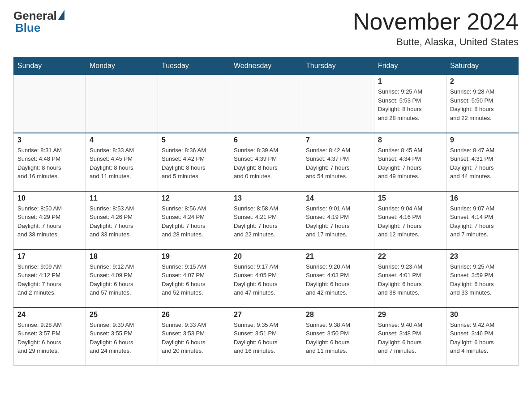  I want to click on calendar-cell: 10Sunrise: 8:50 AM Sunset: 4:29 PM Dayli…, so click(50, 220).